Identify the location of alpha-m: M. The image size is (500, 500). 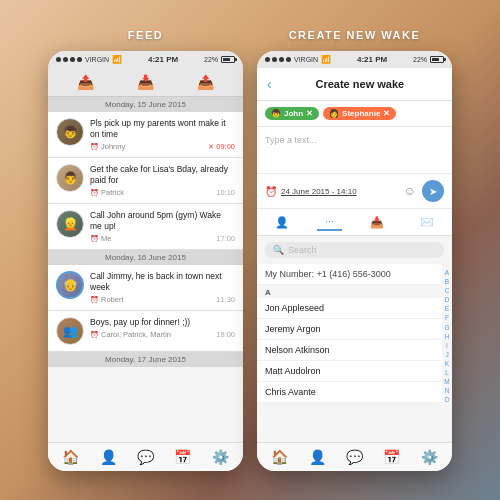
(446, 382).